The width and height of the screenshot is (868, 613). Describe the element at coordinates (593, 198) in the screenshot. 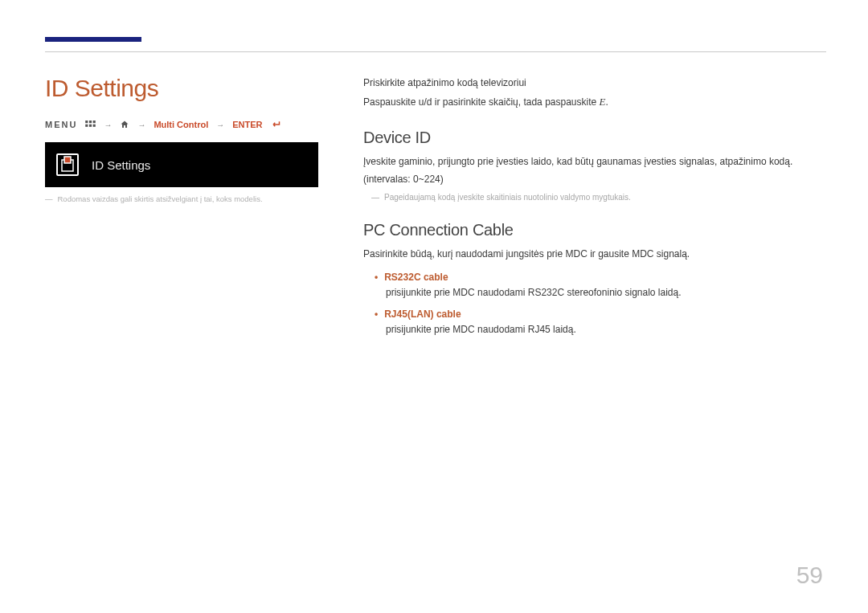

I see `device-id-subnote: ― Pageidaujamą kodą įveskite skaitiniais…` at that location.